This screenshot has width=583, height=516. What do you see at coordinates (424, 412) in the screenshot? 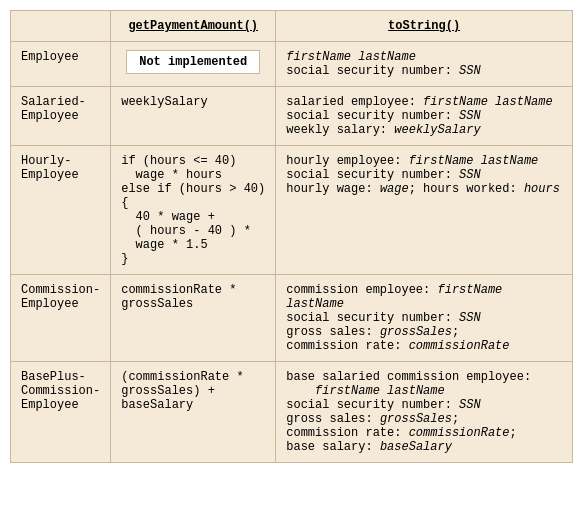
I see `row-tostring: base salaried commission employee: first…` at bounding box center [424, 412].